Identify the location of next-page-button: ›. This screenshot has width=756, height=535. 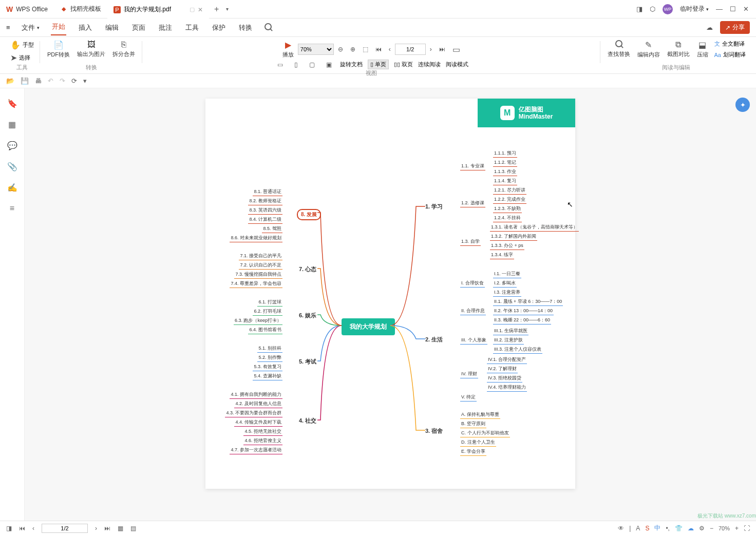
(431, 49).